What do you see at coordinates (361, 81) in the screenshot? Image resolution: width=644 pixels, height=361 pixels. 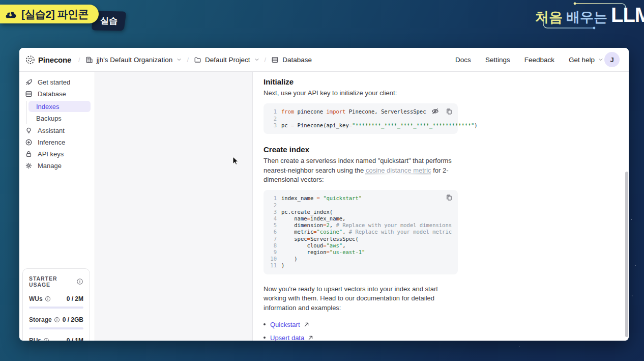 I see `initialize-title: Initialize` at bounding box center [361, 81].